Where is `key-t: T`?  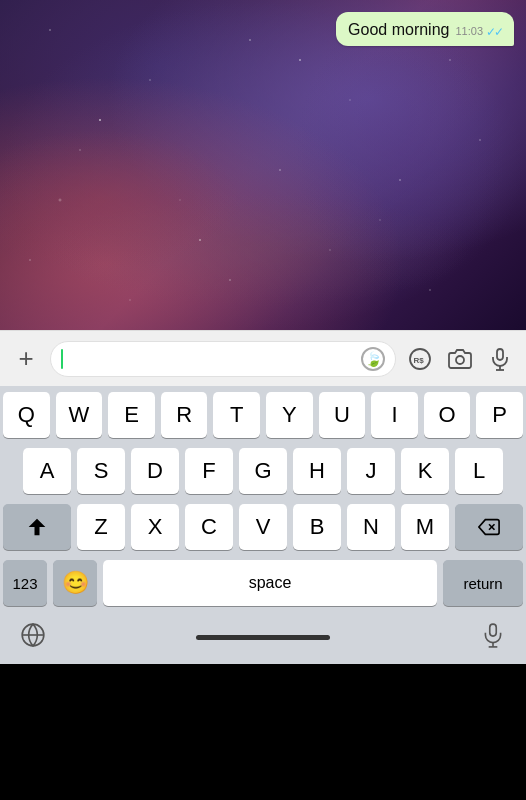 key-t: T is located at coordinates (236, 415).